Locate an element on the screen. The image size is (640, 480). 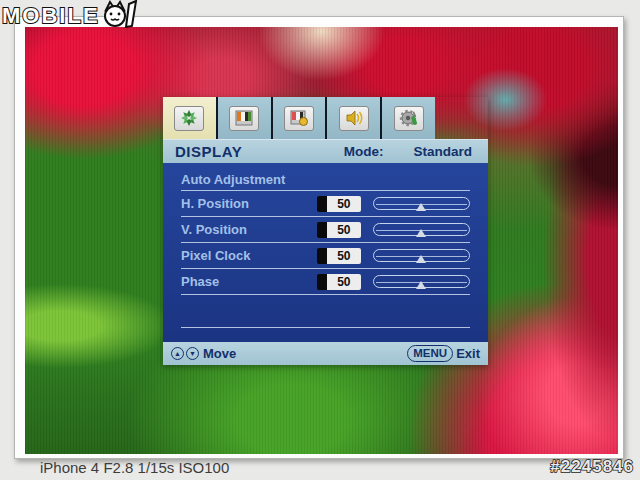
exit-label: Exit is located at coordinates (468, 354).